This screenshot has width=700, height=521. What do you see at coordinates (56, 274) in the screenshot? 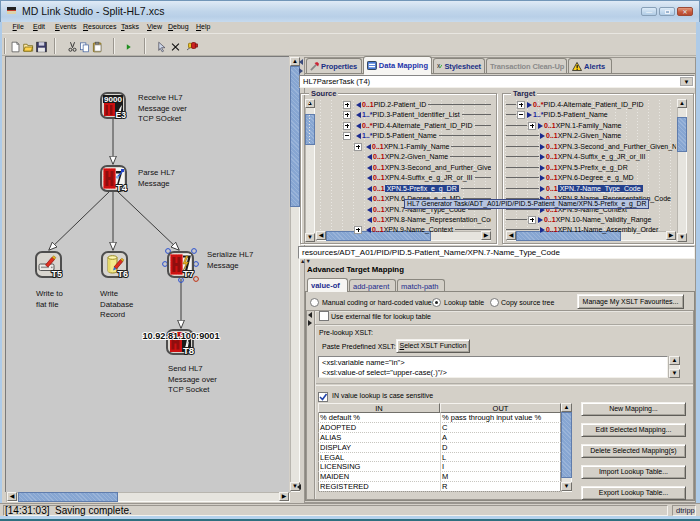
I see `svg-text: T5` at bounding box center [56, 274].